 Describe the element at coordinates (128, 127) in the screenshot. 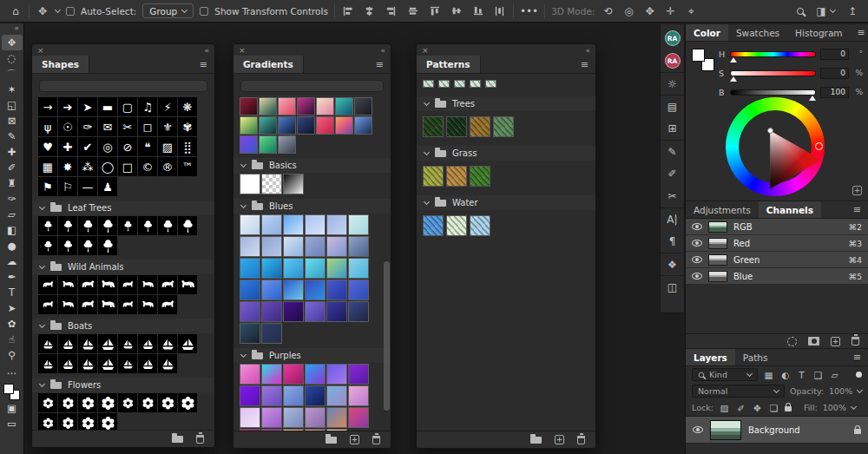

I see `shape-thumbnail: ✂` at that location.